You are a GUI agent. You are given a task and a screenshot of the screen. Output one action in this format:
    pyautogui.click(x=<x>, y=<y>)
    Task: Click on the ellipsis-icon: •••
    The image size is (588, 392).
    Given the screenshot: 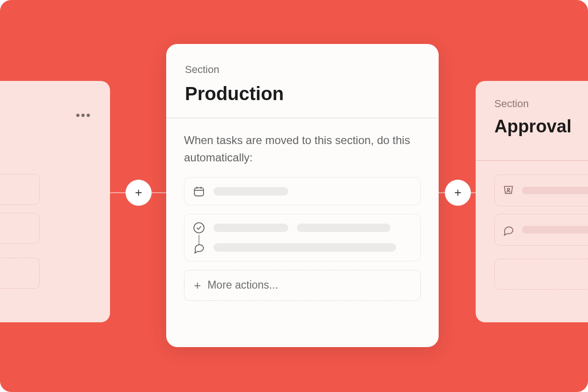 What is the action you would take?
    pyautogui.click(x=83, y=115)
    